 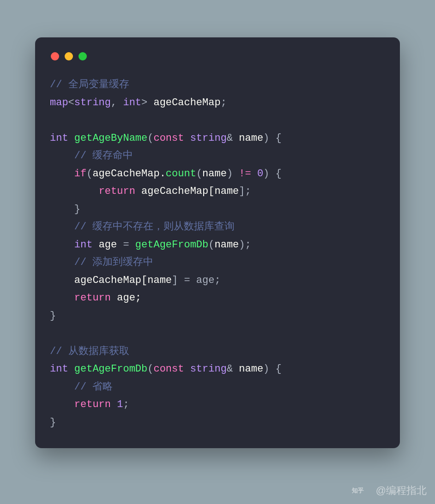 I want to click on code-token: // 缓存中不存在，则从数据库查询, so click(x=142, y=227).